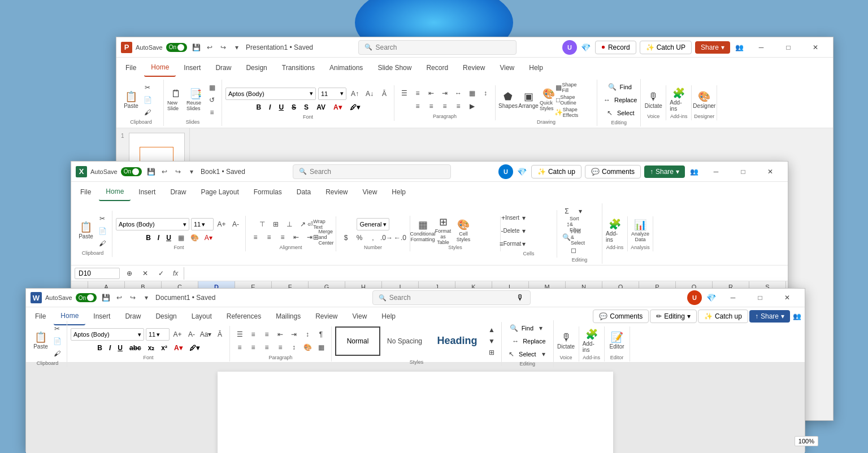 This screenshot has width=868, height=453. I want to click on xl-avatar: U, so click(506, 172).